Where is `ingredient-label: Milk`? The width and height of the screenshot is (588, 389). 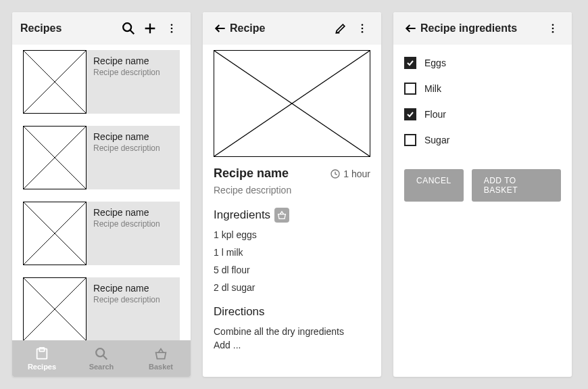
ingredient-label: Milk is located at coordinates (433, 89).